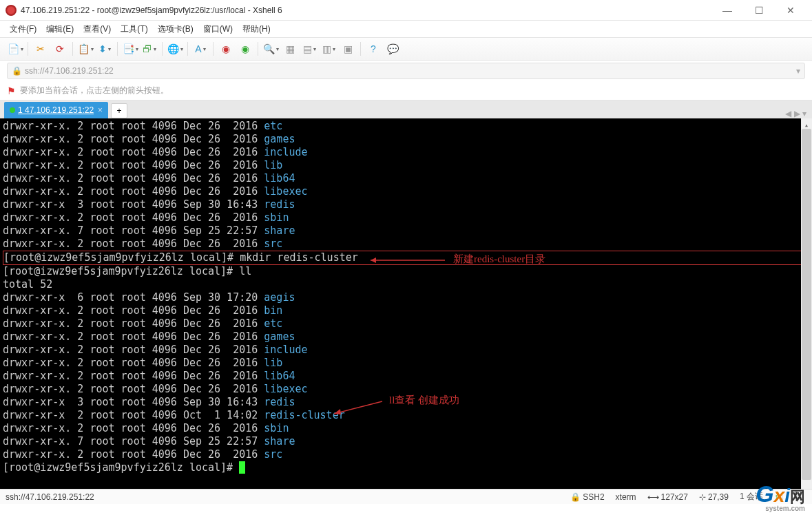  I want to click on file-entry: drwxr-xr-x 6 root root 4096 Sep 30 17:20…, so click(406, 297).